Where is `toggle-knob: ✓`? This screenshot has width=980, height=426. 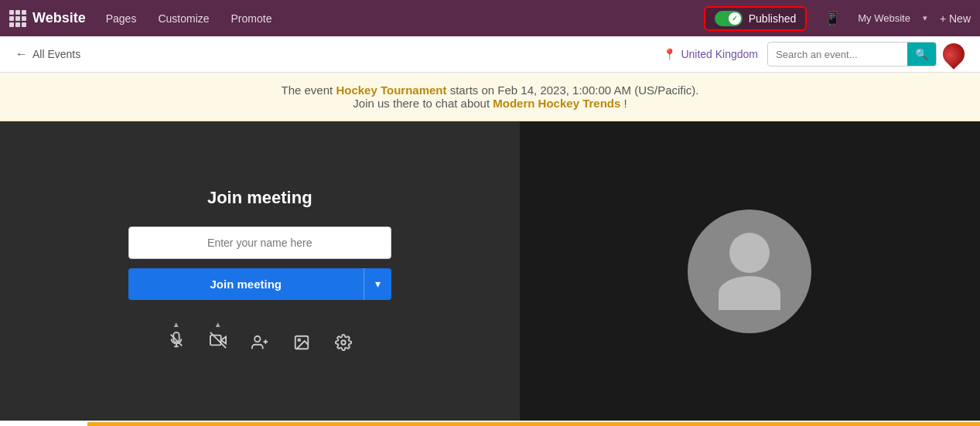
toggle-knob: ✓ is located at coordinates (735, 19).